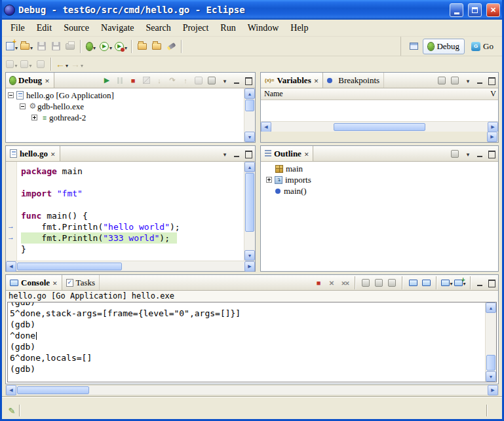 This screenshot has width=504, height=421. What do you see at coordinates (126, 96) in the screenshot?
I see `tree-row: hello.go [Go Application]` at bounding box center [126, 96].